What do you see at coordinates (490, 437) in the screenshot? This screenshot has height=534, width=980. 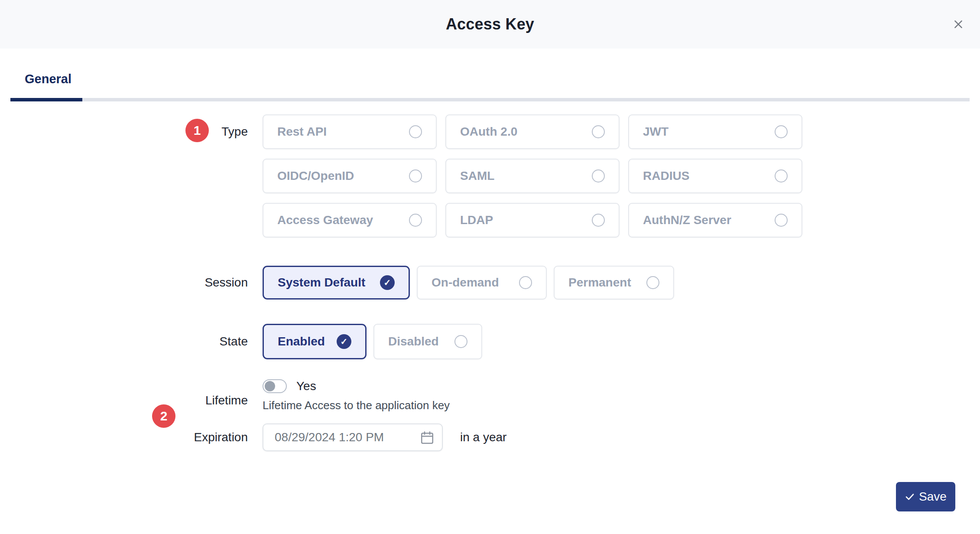 I see `expiration-row: Expiration in a year` at bounding box center [490, 437].